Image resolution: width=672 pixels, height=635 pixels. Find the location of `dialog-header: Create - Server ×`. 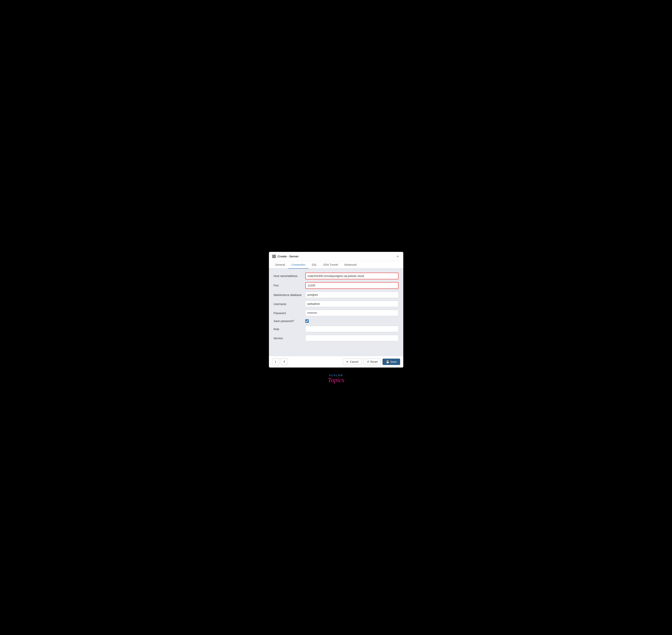

dialog-header: Create - Server × is located at coordinates (336, 257).